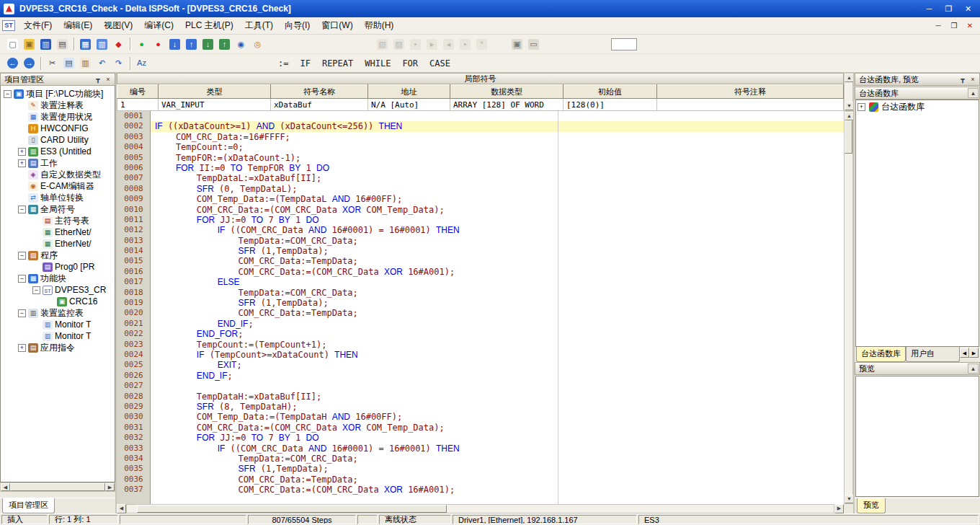  What do you see at coordinates (58, 140) in the screenshot?
I see `tree-item-card-utility: ▯CARD Utility` at bounding box center [58, 140].